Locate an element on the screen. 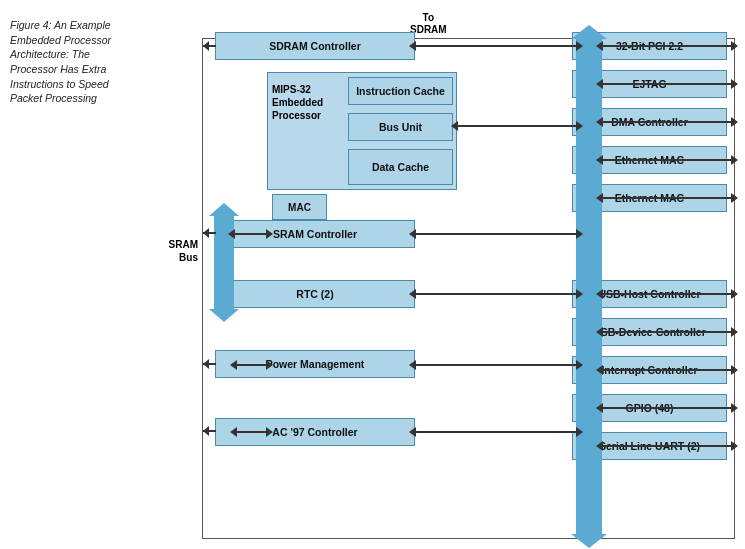  mips-group-block: MIPS-32EmbeddedProcessor Instruction Cac… is located at coordinates (362, 131).